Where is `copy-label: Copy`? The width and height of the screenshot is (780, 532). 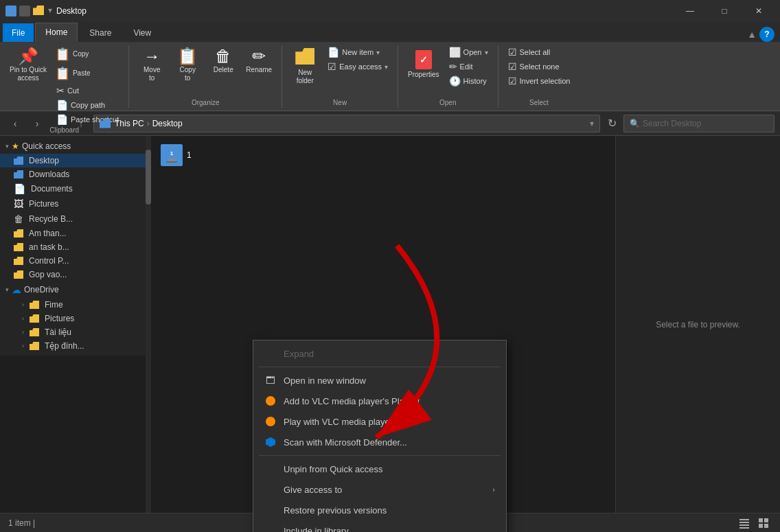
copy-label: Copy is located at coordinates (81, 54).